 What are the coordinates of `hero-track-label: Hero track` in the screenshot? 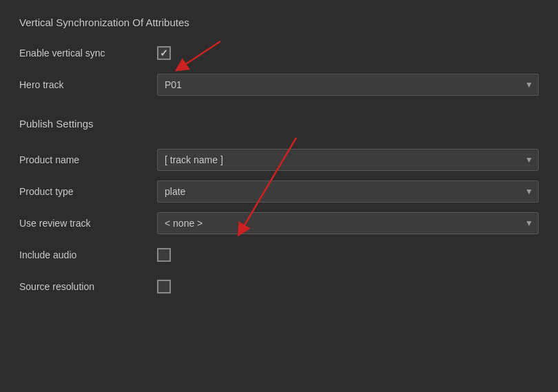 It's located at (88, 85).